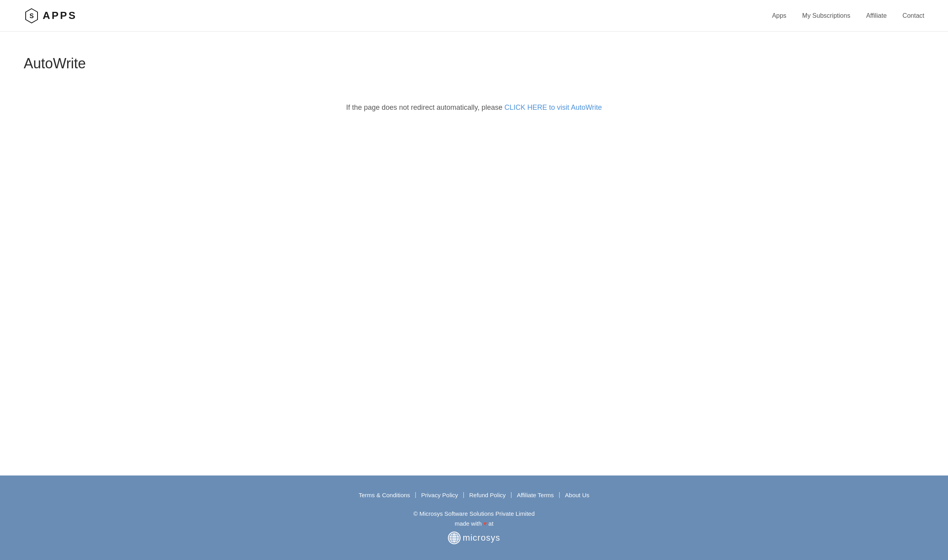 The height and width of the screenshot is (560, 948). Describe the element at coordinates (913, 16) in the screenshot. I see `nav-contact: Contact` at that location.